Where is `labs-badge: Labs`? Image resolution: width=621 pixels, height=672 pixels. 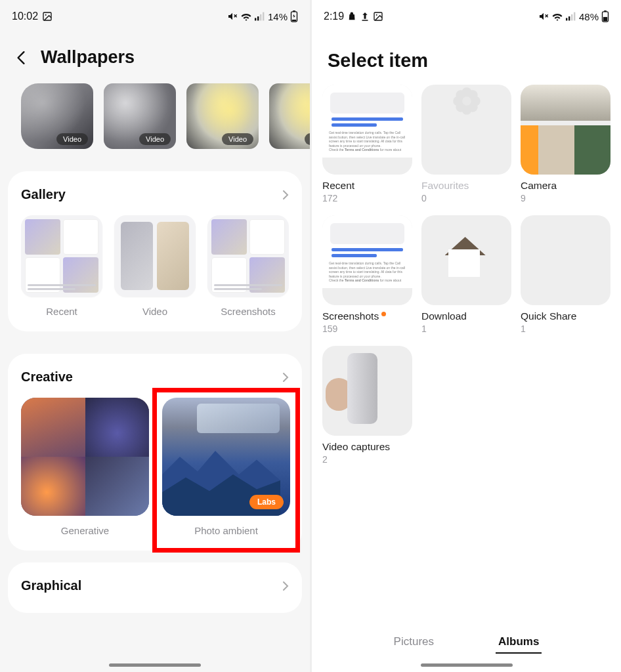 labs-badge: Labs is located at coordinates (267, 502).